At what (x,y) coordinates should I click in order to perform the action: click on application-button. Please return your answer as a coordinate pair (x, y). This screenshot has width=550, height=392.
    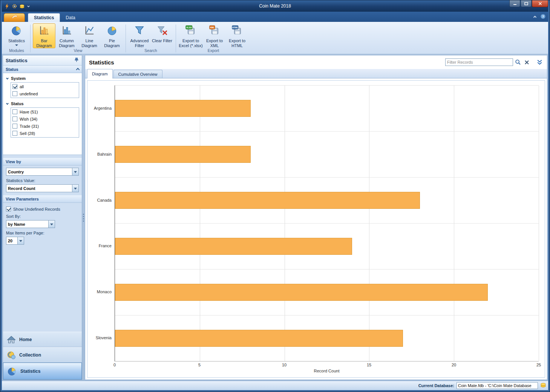
    Looking at the image, I should click on (14, 17).